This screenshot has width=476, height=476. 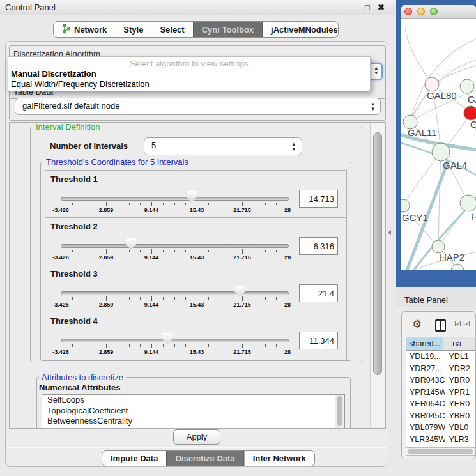 What do you see at coordinates (133, 29) in the screenshot?
I see `tab-style: Style` at bounding box center [133, 29].